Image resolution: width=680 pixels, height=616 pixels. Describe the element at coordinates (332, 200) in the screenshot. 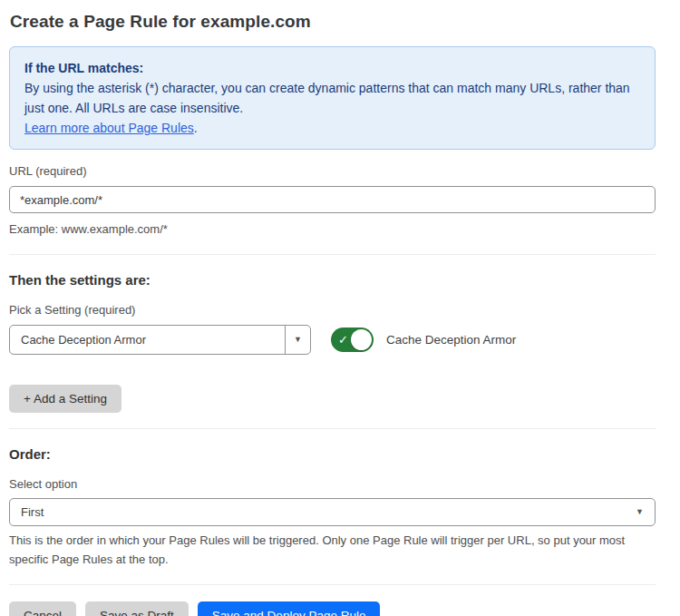

I see `url-input` at that location.